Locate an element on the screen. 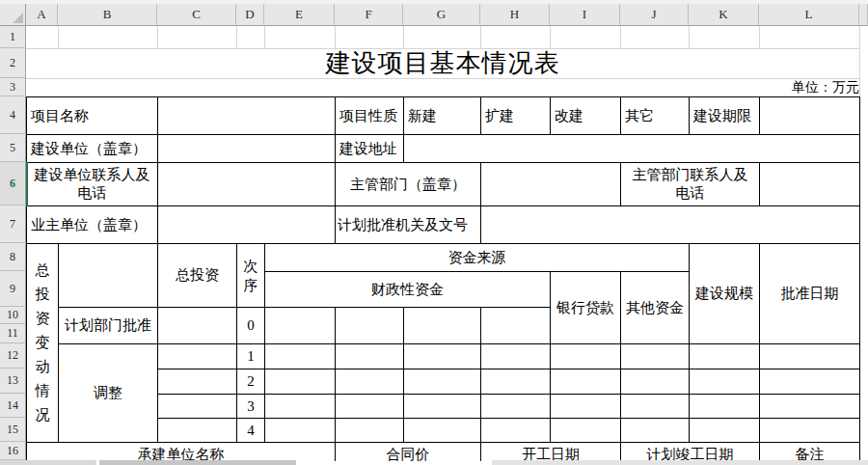 The width and height of the screenshot is (868, 465). row-header-7: 7 is located at coordinates (14, 224).